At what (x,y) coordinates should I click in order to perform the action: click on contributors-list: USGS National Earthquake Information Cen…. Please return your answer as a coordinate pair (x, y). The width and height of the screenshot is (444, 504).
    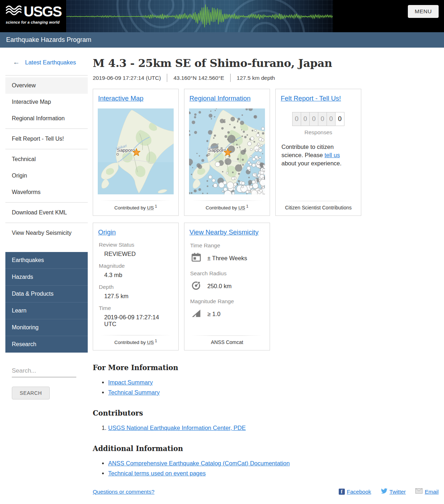
    Looking at the image, I should click on (266, 428).